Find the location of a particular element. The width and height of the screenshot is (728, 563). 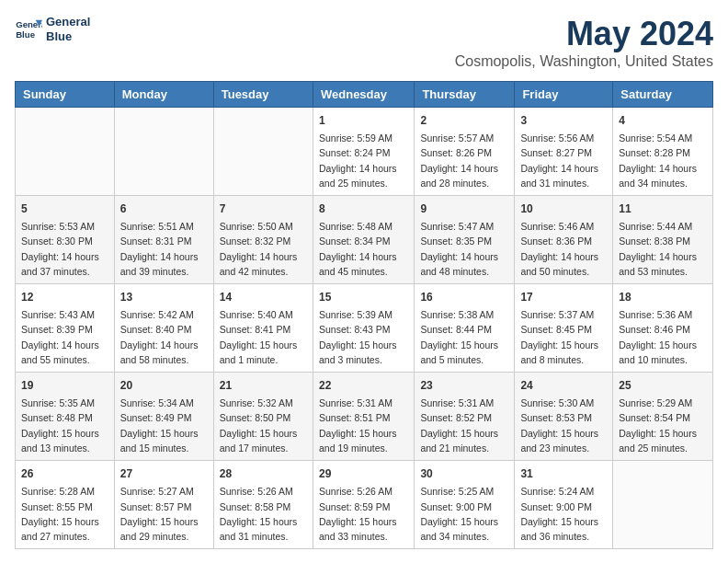

day-number: 31 is located at coordinates (563, 474).